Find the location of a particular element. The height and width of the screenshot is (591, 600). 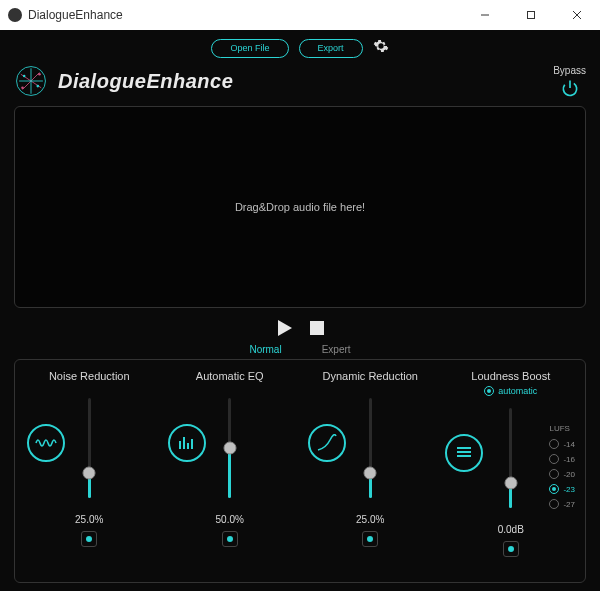

automatic-eq-column: Automatic EQ 50.0% is located at coordinates (230, 472).